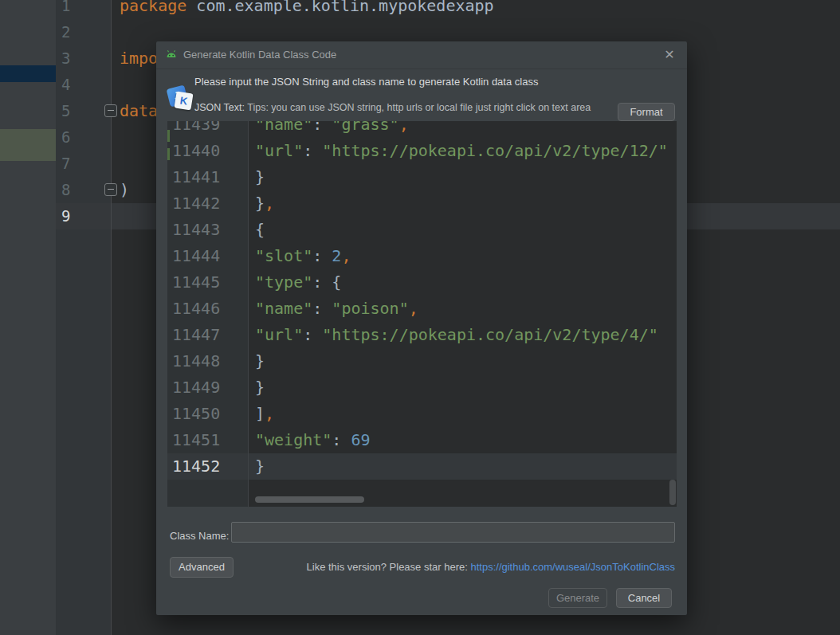 Image resolution: width=840 pixels, height=635 pixels. I want to click on json-row-number: 11443, so click(196, 229).